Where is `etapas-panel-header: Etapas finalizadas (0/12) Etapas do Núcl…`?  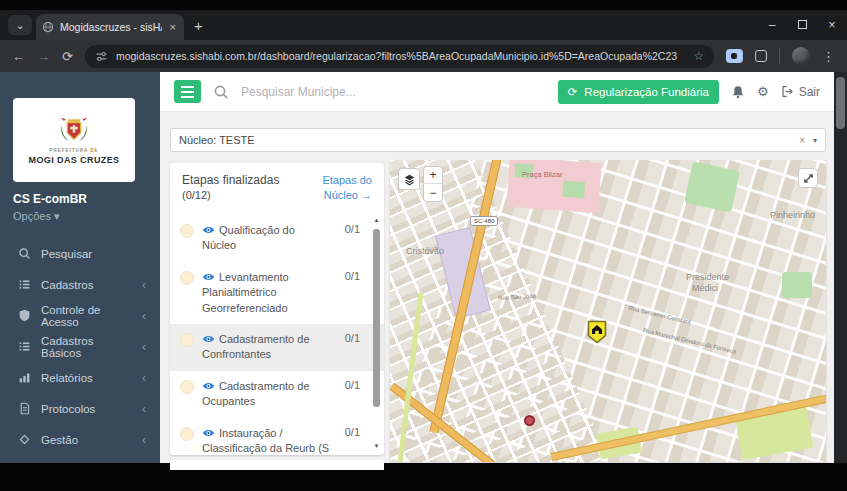 etapas-panel-header: Etapas finalizadas (0/12) Etapas do Núcl… is located at coordinates (277, 186).